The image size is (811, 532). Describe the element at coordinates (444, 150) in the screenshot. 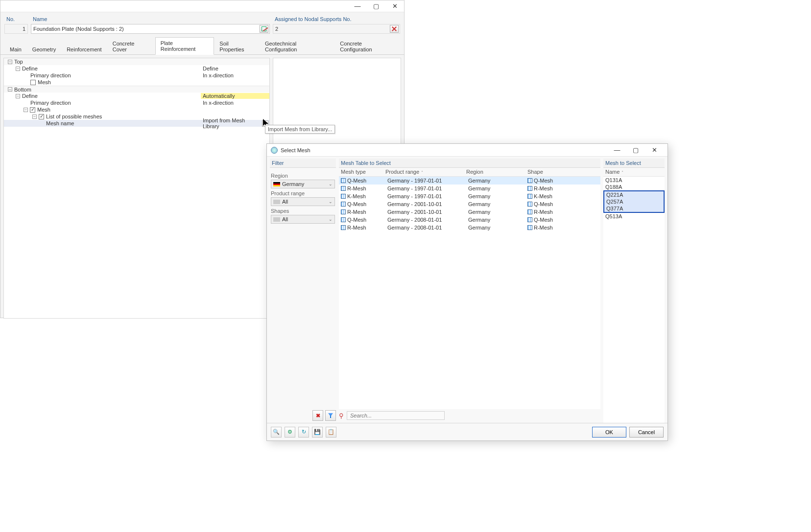

I see `dialog-title: Select Mesh` at that location.